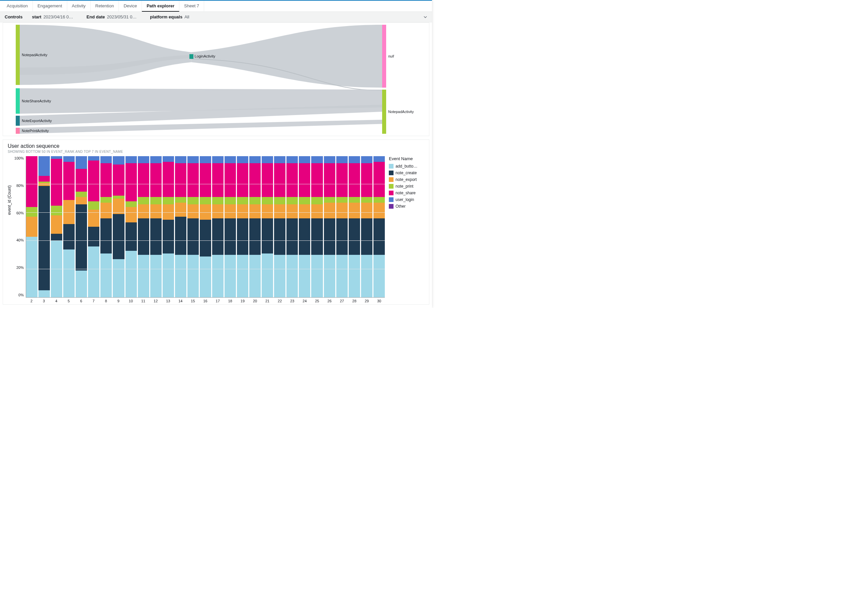 The height and width of the screenshot is (616, 864). Describe the element at coordinates (407, 166) in the screenshot. I see `legend-item-add_butto: add_butto…` at that location.